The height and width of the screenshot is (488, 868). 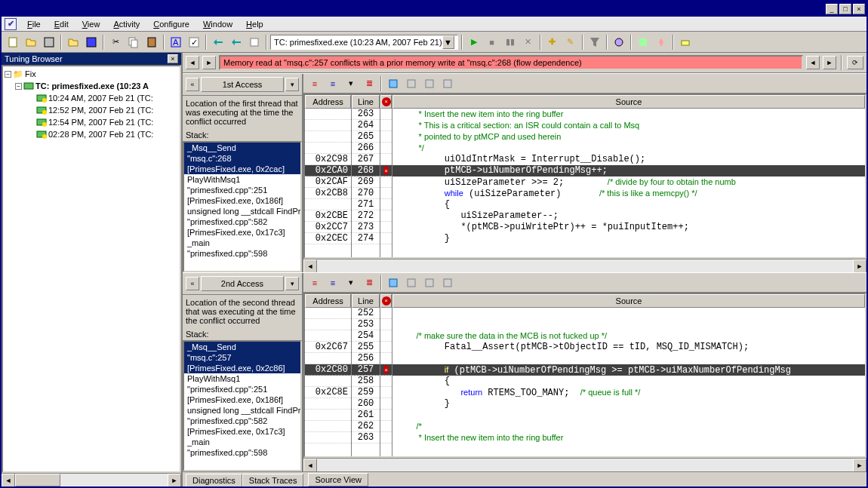 I want to click on stack-item: "msq.c":268, so click(x=242, y=158).